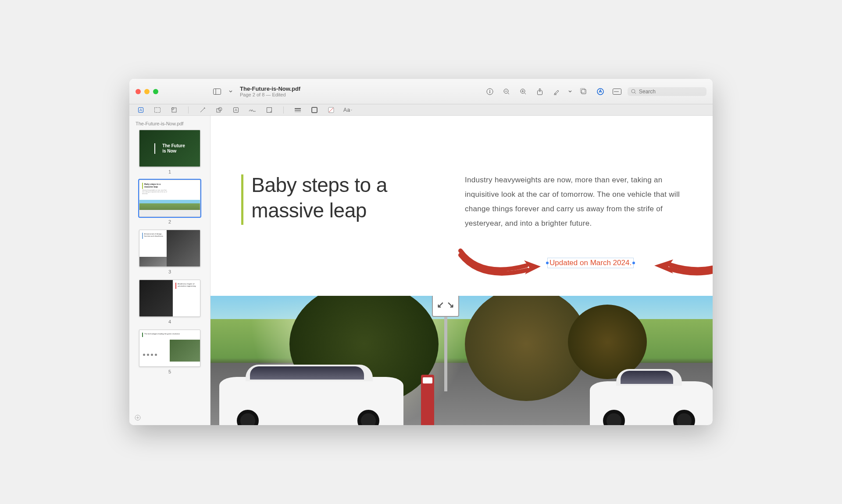 This screenshot has width=842, height=504. What do you see at coordinates (634, 92) in the screenshot?
I see `search-icon` at bounding box center [634, 92].